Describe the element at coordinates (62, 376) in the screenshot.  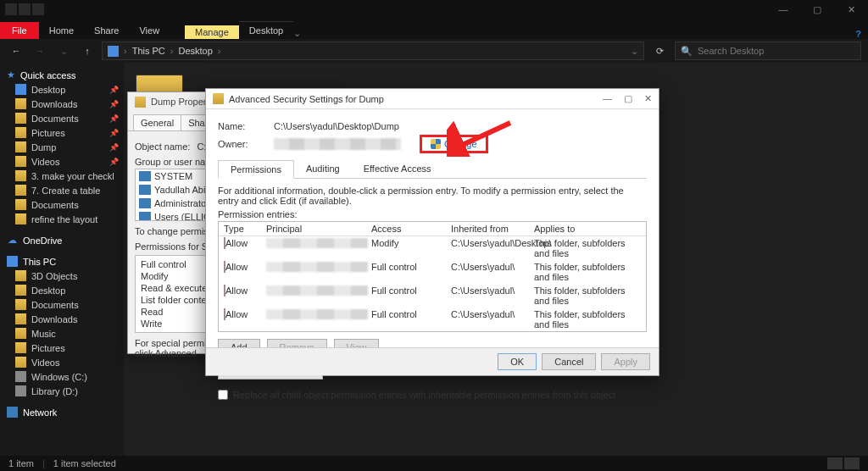
I see `sidebar-item: Windows (C:)` at that location.